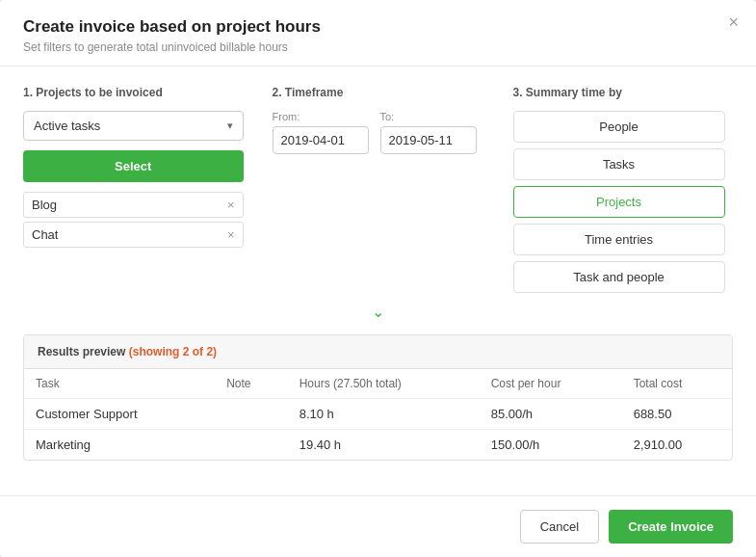 The height and width of the screenshot is (557, 756). Describe the element at coordinates (44, 204) in the screenshot. I see `tag-label: Blog` at that location.